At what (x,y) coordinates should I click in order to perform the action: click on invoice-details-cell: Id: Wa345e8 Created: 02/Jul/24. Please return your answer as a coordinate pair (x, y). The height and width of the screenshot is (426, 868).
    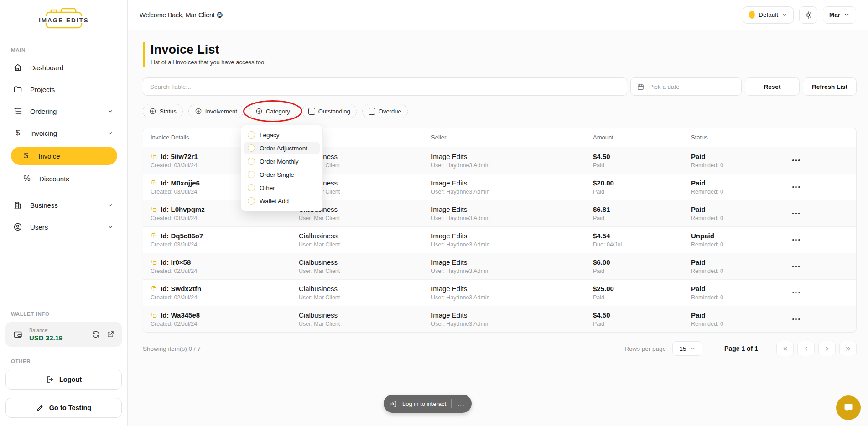
    Looking at the image, I should click on (224, 319).